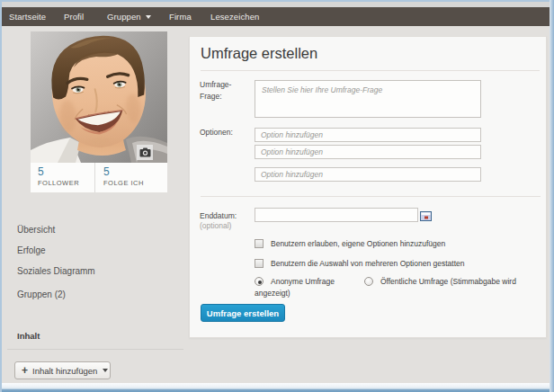 This screenshot has width=554, height=392. I want to click on stat-follower: 5 FOLLOWER, so click(63, 178).